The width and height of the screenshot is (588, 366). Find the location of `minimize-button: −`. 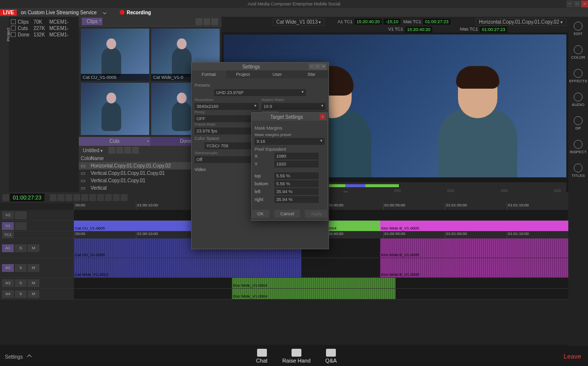

minimize-button: − is located at coordinates (570, 4).